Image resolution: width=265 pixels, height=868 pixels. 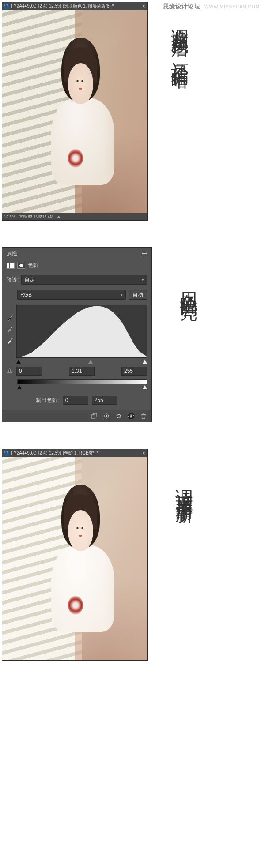 I want to click on preset-row: 预设: 自定 ▾, so click(x=77, y=280).